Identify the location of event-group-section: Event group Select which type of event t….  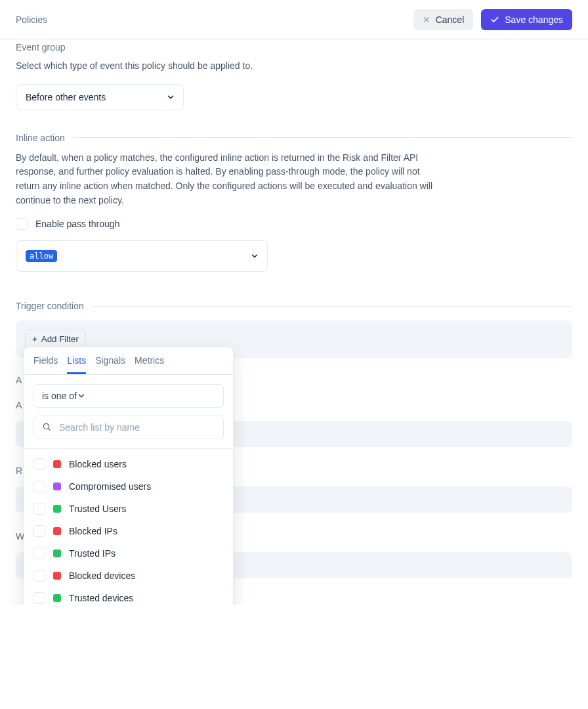
(294, 76).